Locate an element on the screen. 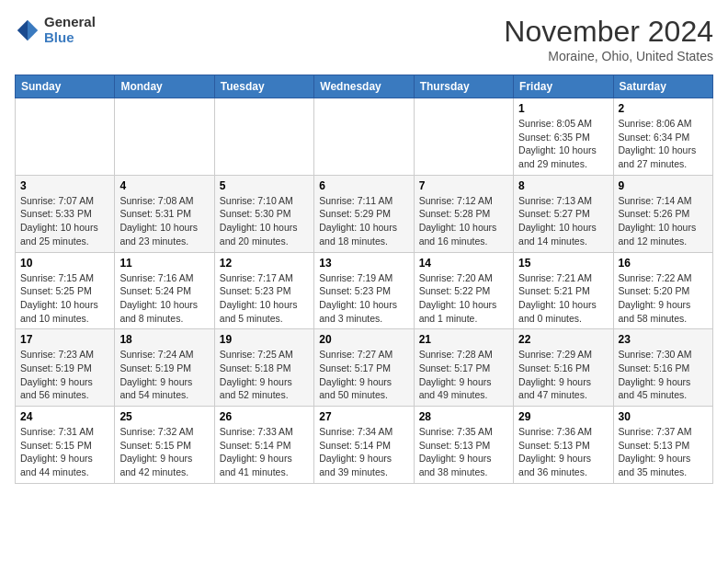 The image size is (728, 563). calendar-cell: 20Sunrise: 7:27 AM Sunset: 5:17 PM Dayli… is located at coordinates (364, 368).